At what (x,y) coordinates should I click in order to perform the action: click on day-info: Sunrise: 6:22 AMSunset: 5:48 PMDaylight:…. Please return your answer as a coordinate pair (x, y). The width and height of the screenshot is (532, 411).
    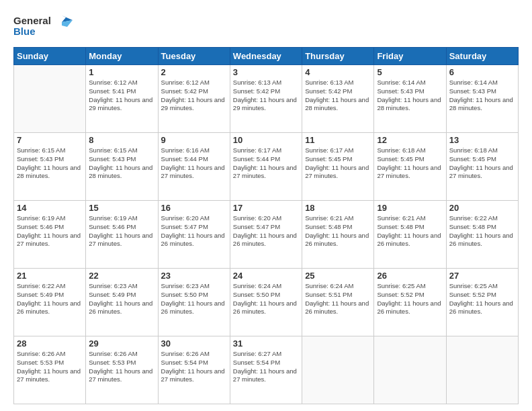
    Looking at the image, I should click on (482, 231).